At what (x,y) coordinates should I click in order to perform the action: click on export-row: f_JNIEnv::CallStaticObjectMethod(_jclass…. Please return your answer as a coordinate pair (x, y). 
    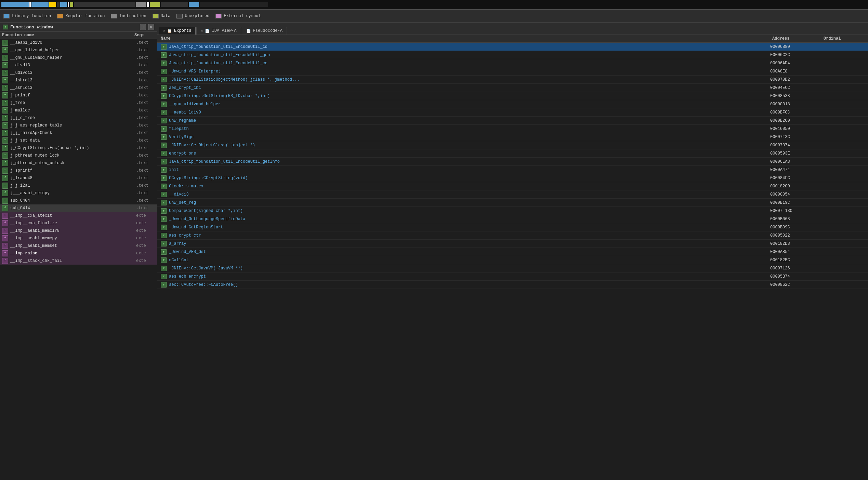
    Looking at the image, I should click on (513, 80).